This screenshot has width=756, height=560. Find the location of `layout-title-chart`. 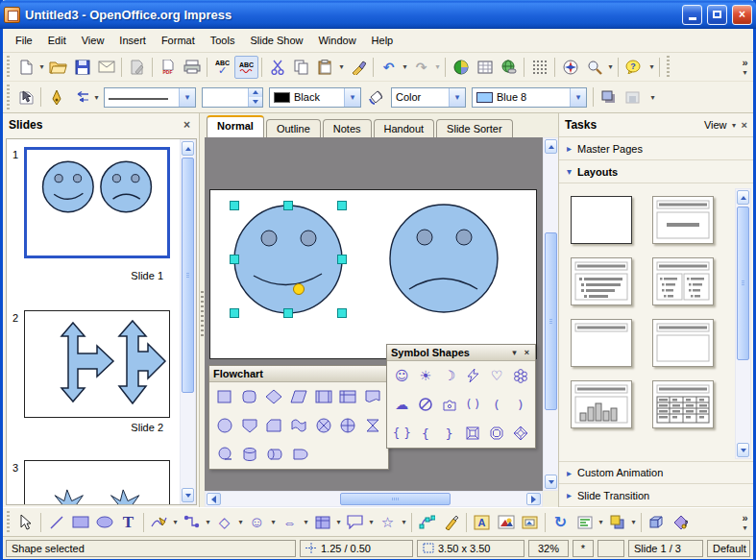

layout-title-chart is located at coordinates (601, 404).